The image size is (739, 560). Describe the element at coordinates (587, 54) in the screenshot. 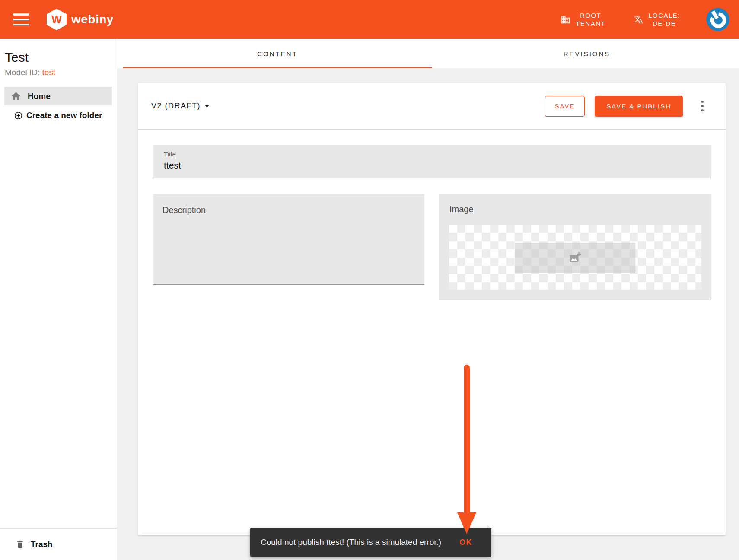

I see `tab-revisions-label: REVISIONS` at that location.